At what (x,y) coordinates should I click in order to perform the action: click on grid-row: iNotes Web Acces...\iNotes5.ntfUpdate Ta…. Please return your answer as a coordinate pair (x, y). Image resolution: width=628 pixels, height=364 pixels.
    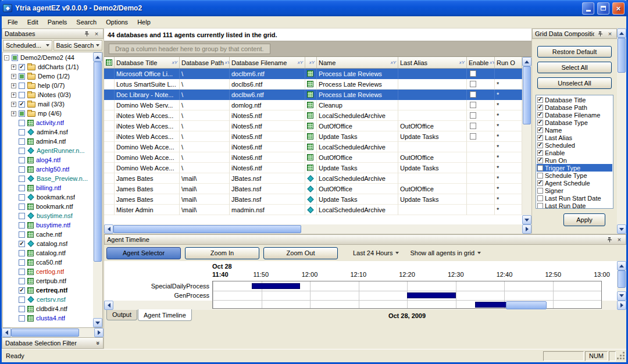
    Looking at the image, I should click on (313, 137).